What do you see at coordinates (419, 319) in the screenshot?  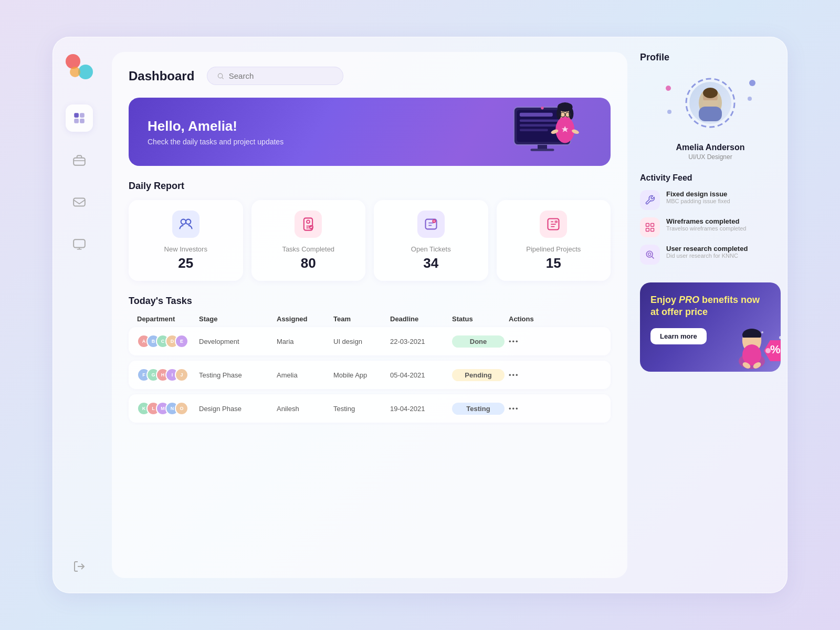 I see `col-deadline: Deadline` at bounding box center [419, 319].